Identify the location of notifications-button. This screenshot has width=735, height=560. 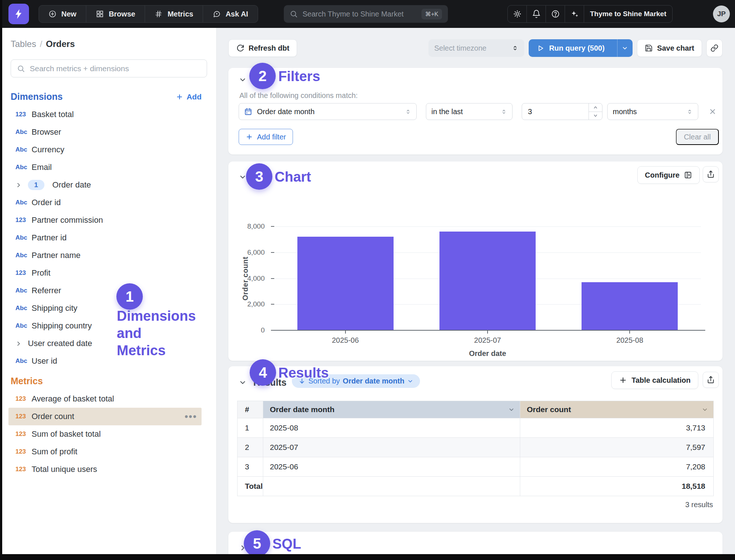
(536, 14).